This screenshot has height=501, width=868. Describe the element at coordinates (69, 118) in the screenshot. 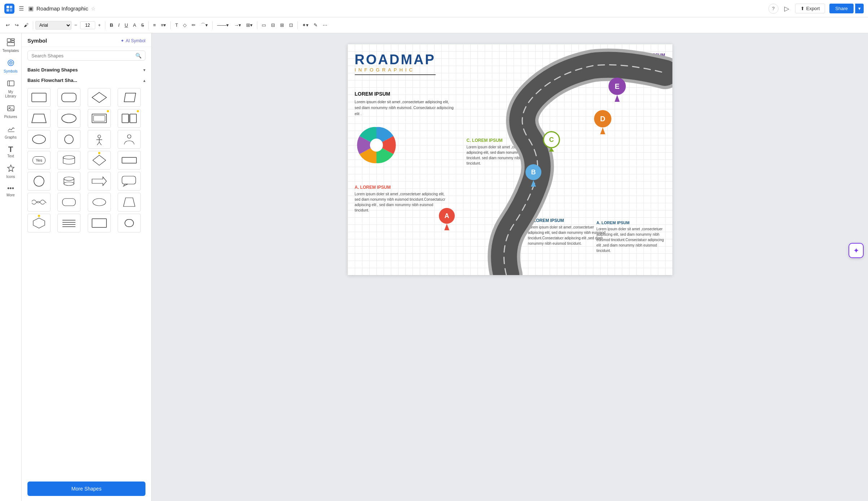

I see `shape-ellipse` at that location.